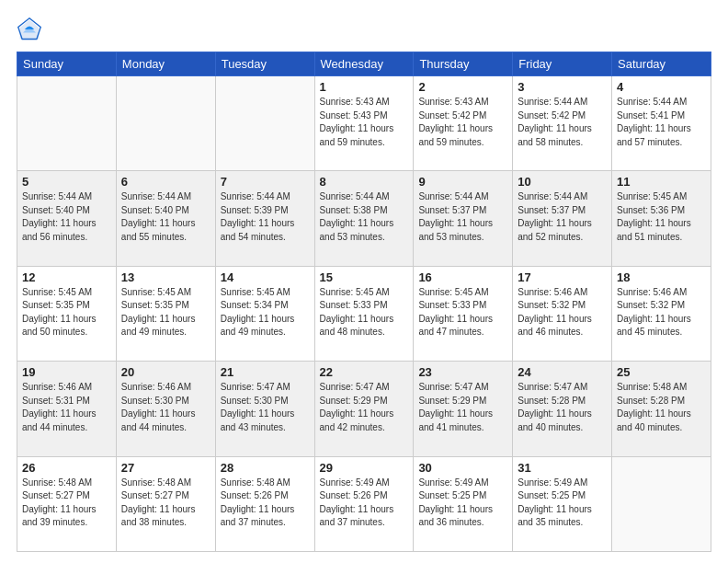  Describe the element at coordinates (463, 123) in the screenshot. I see `calendar-cell: 2Sunrise: 5:43 AM Sunset: 5:42 PM Daylig…` at that location.